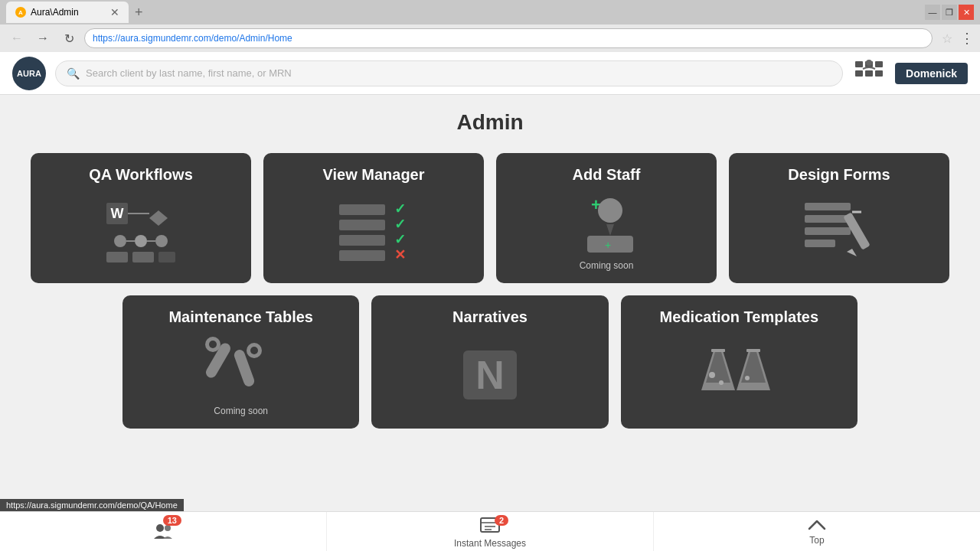 The height and width of the screenshot is (551, 980). What do you see at coordinates (606, 218) in the screenshot?
I see `add-staff-card: Add Staff + + Coming soon` at bounding box center [606, 218].